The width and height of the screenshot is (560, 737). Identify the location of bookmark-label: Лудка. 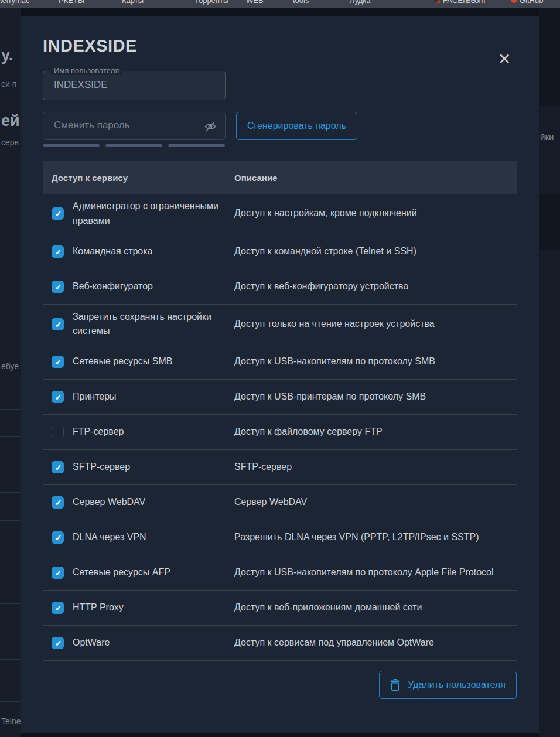
(360, 2).